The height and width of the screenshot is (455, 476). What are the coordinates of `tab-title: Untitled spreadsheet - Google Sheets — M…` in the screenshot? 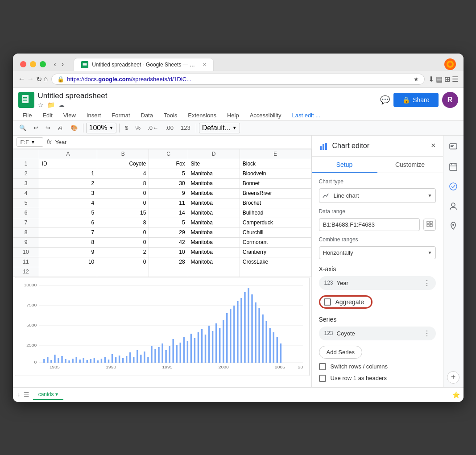 It's located at (145, 65).